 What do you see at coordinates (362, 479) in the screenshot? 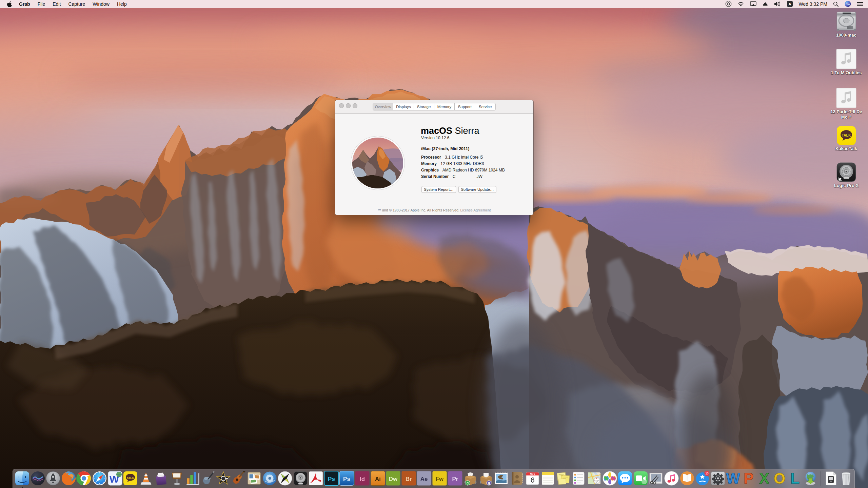
I see `svg-text: Id` at bounding box center [362, 479].